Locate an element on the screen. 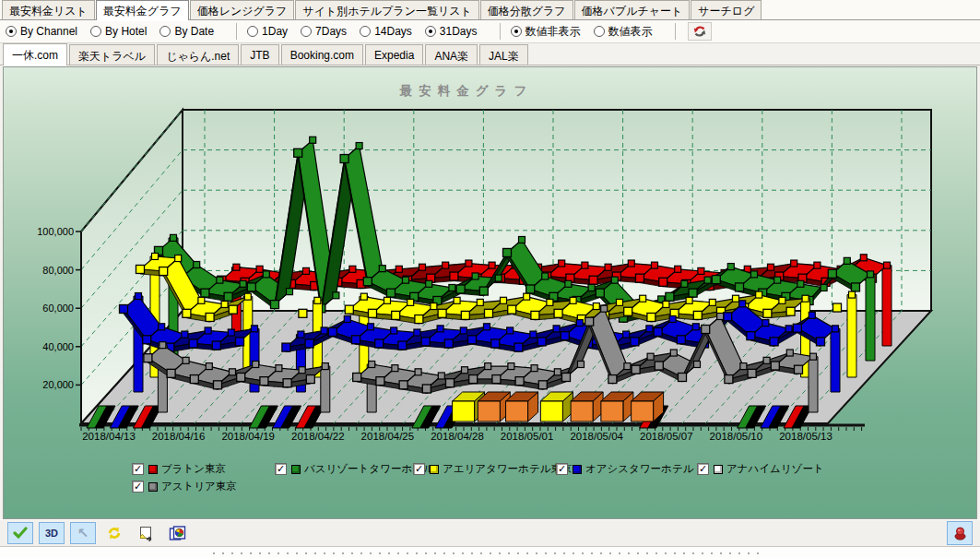 The image size is (980, 558). top-tab-価格バブルチャート: 価格バブルチャート is located at coordinates (632, 9).